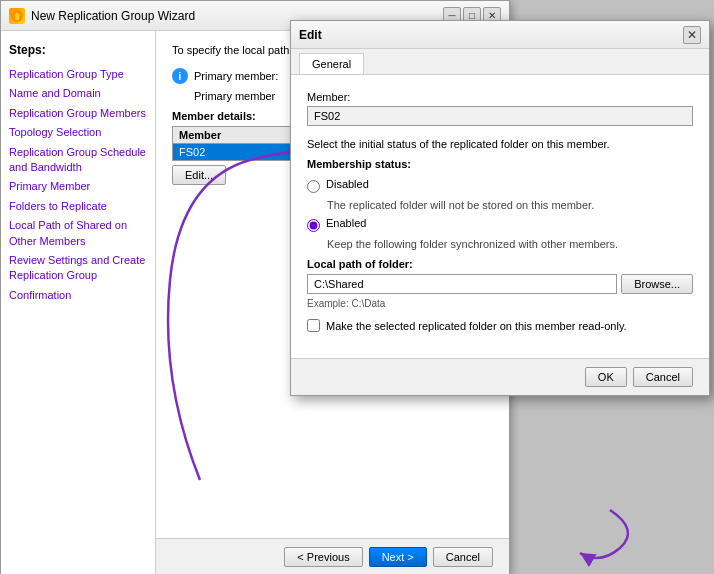 This screenshot has height=574, width=714. Describe the element at coordinates (17, 16) in the screenshot. I see `wizard-icon` at that location.